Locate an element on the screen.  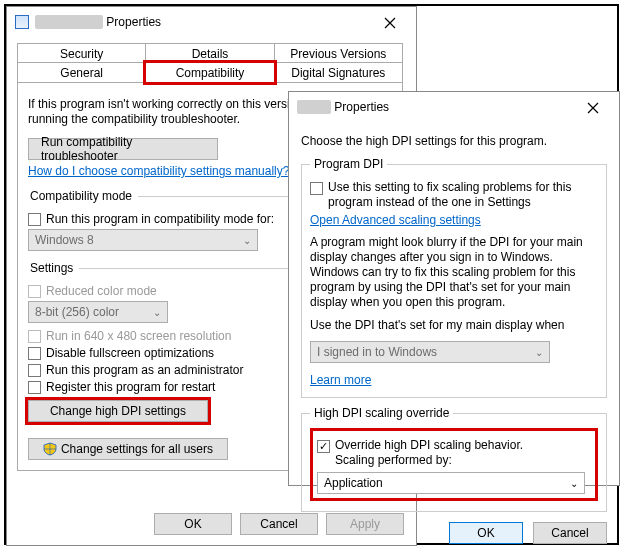
register-restart-checkbox is located at coordinates (34, 388).